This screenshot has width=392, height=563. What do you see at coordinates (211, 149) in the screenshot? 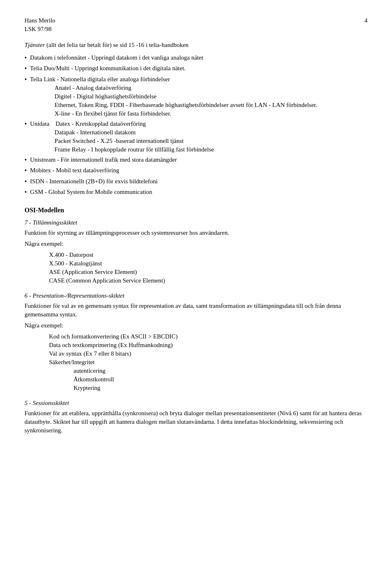
I see `unidata-sub-2: Frame Relay - I hopkopplade routrar för …` at bounding box center [211, 149].